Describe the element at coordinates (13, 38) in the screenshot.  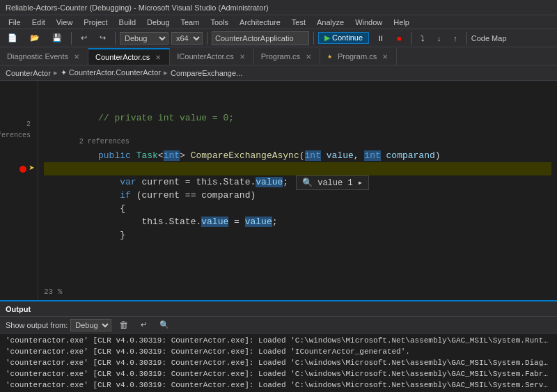
I see `new-project-btn: 📄` at that location.